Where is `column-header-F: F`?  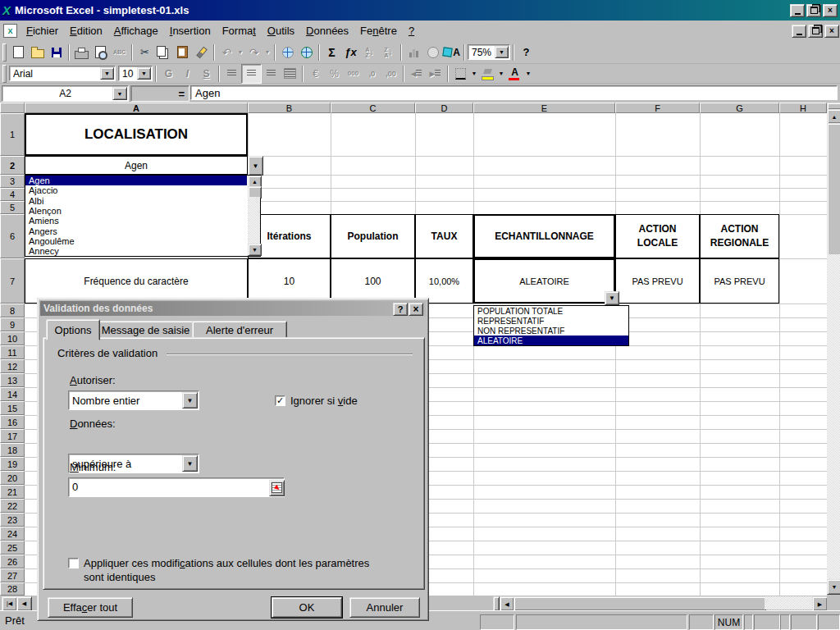 column-header-F: F is located at coordinates (658, 108).